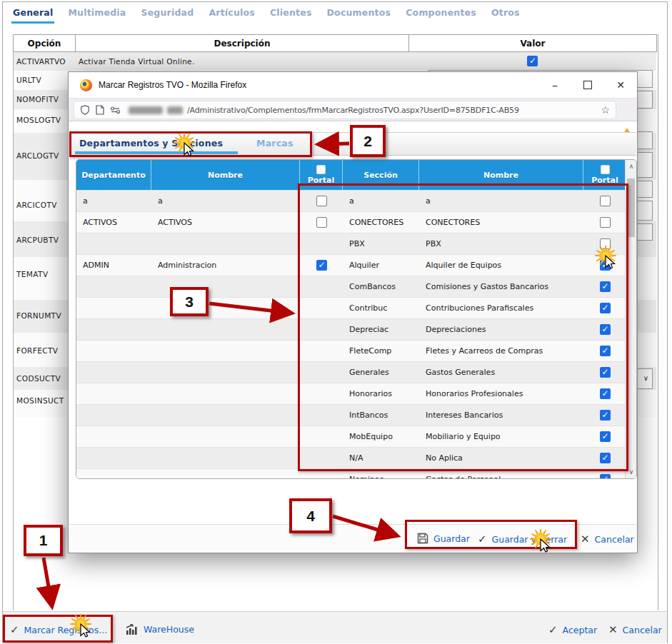  I want to click on dialog-cancelar-button: ✕ Cancelar, so click(607, 539).